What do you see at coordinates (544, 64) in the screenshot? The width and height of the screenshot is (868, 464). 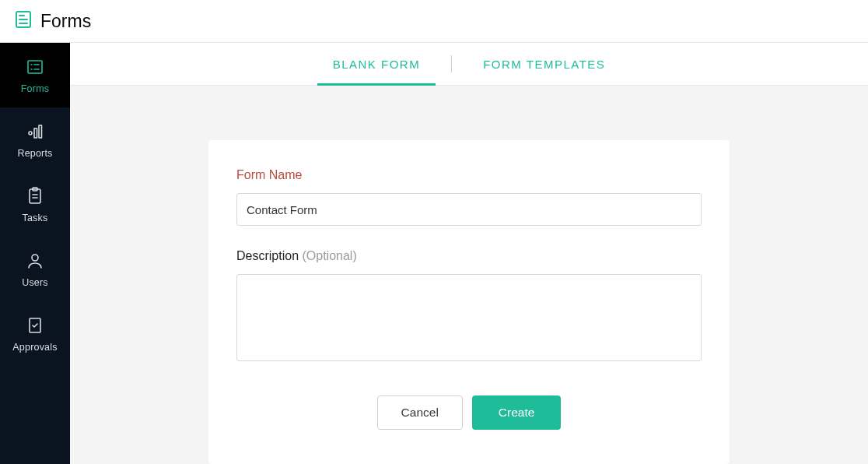 I see `tab-form-templates: FORM TEMPLATES` at bounding box center [544, 64].